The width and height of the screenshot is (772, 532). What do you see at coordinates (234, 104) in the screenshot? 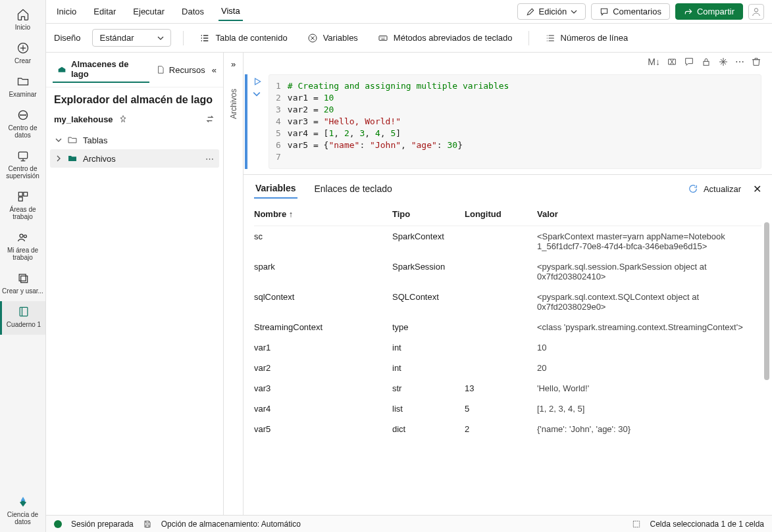
I see `archivos-vertical-label: Archivos` at bounding box center [234, 104].